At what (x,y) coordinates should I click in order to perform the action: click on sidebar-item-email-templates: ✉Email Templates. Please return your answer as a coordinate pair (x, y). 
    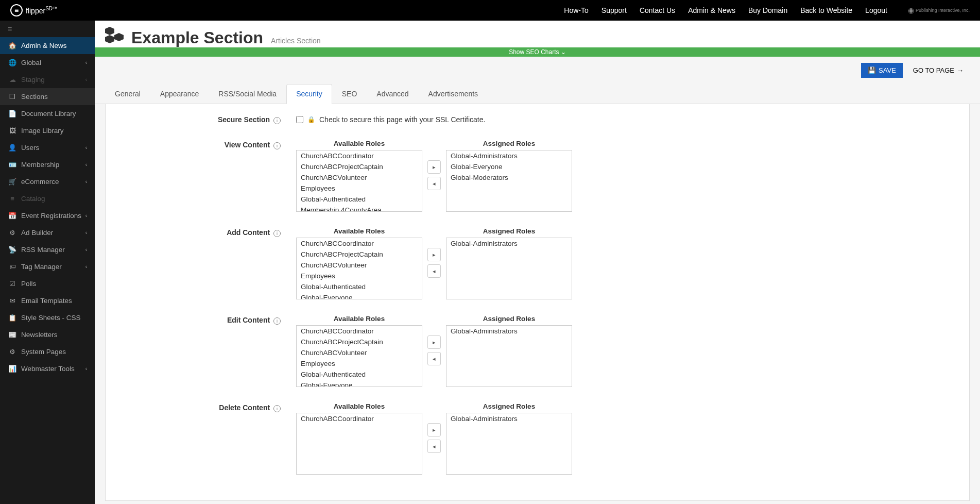
    Looking at the image, I should click on (47, 301).